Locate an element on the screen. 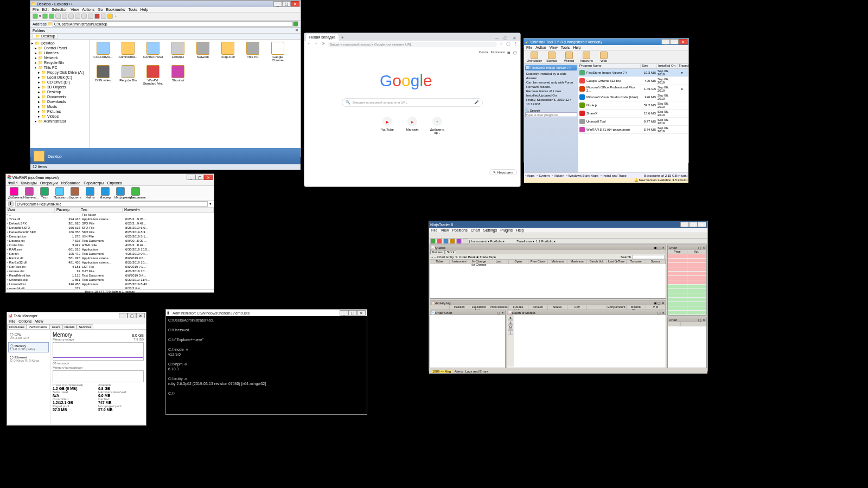 The image size is (868, 488). file-row: ▫ Uninstall.exe1 851Text Document6/30/20… is located at coordinates (110, 280).